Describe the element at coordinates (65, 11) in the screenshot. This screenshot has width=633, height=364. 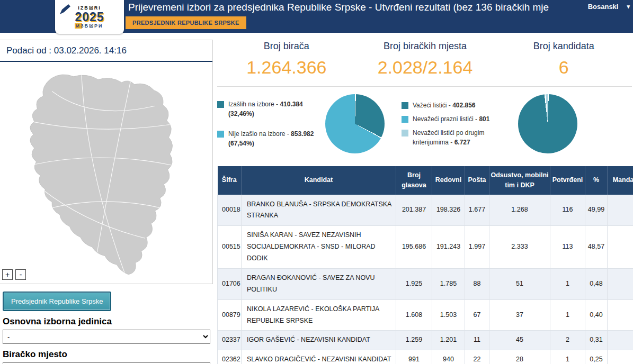
I see `pencil-icon` at that location.